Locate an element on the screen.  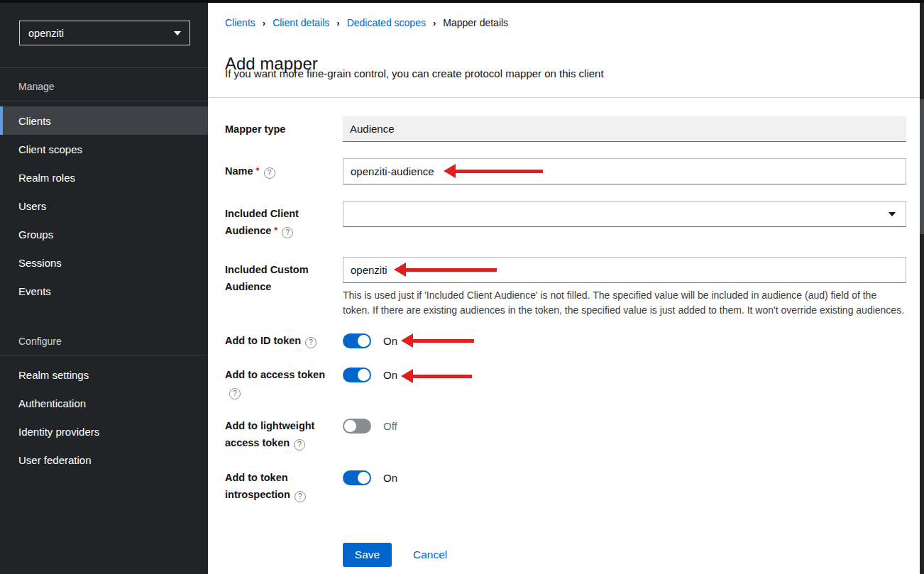
sidebar-item-label: Realm settings is located at coordinates (54, 375).